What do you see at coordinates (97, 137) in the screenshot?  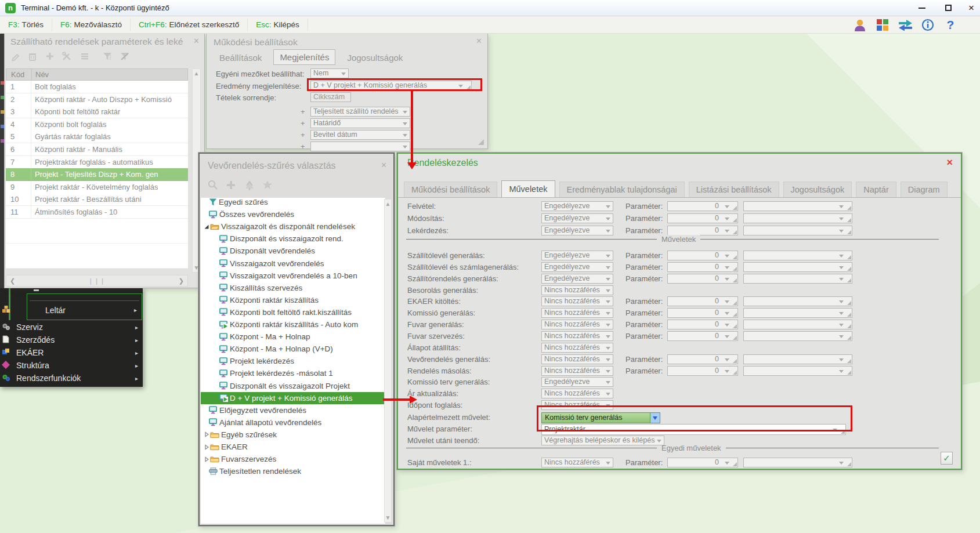 I see `table-row: 5Gyártás raktár foglalás` at bounding box center [97, 137].